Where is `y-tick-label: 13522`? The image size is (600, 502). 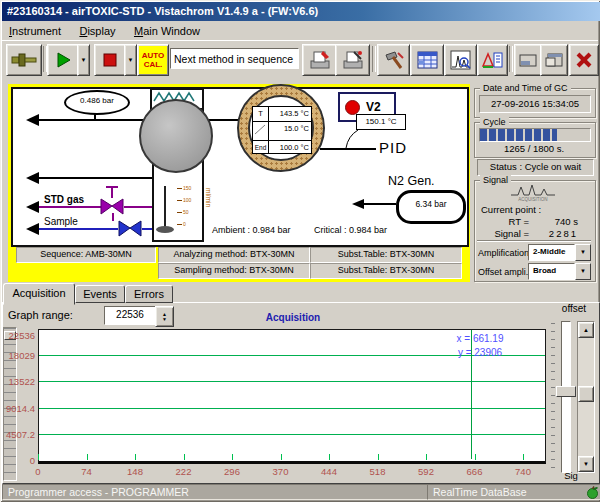 y-tick-label: 13522 is located at coordinates (18, 382).